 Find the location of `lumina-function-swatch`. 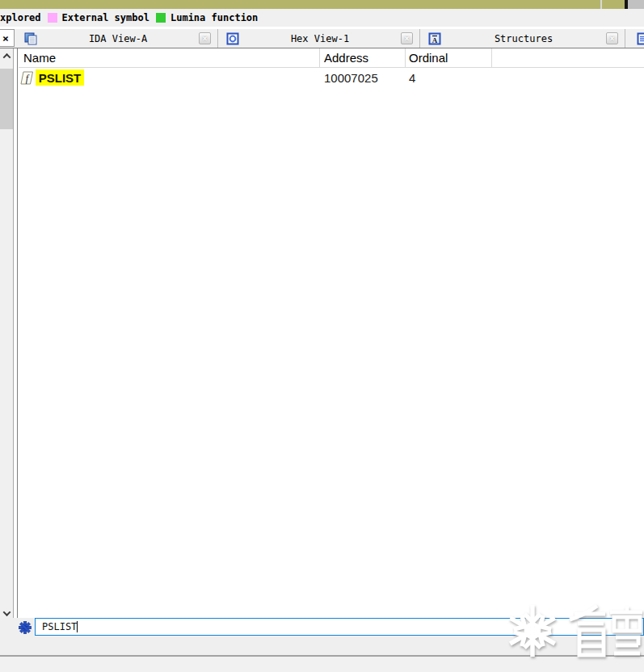

lumina-function-swatch is located at coordinates (161, 18).